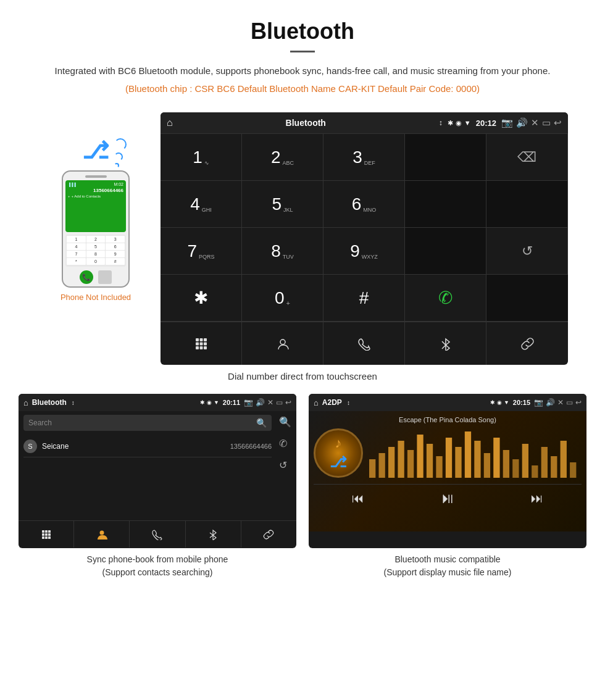  I want to click on bottom-phone-btn, so click(364, 343).